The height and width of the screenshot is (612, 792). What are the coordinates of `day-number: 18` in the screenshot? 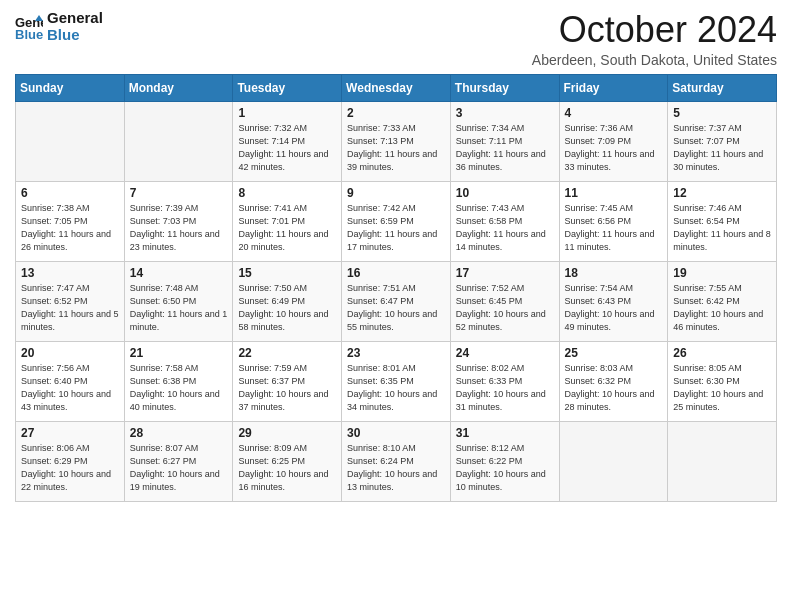 It's located at (614, 273).